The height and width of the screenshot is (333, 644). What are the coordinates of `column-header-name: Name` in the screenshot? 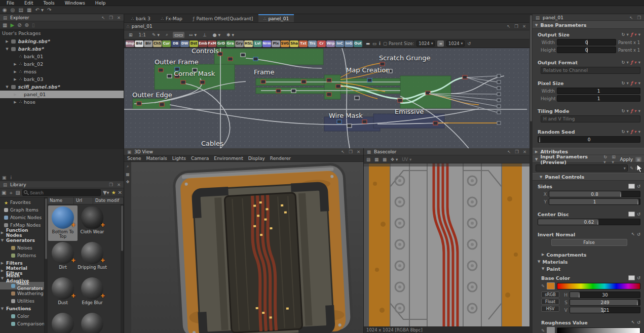 It's located at (61, 200).